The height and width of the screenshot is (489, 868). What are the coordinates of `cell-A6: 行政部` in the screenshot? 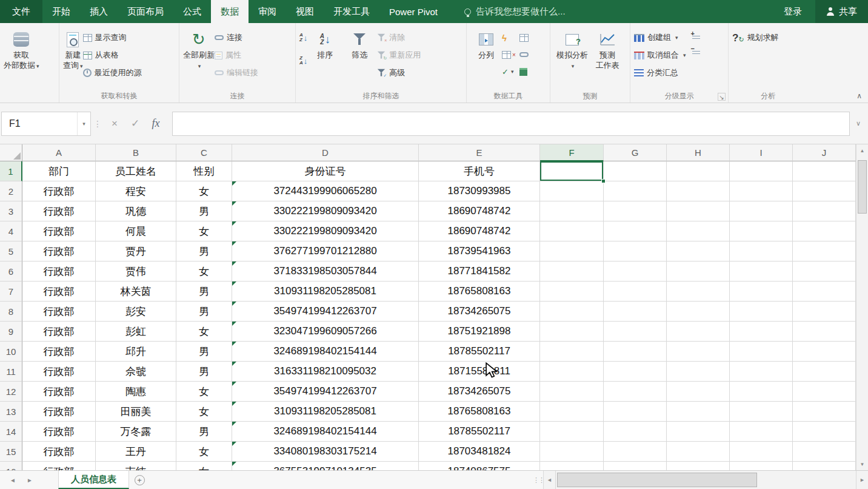 It's located at (59, 272).